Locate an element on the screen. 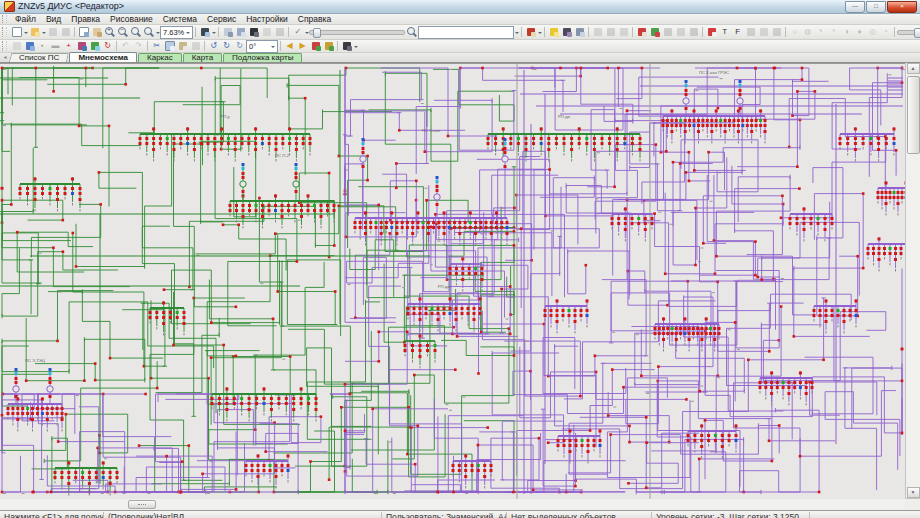 Image resolution: width=920 pixels, height=518 pixels. find-binoculars-button is located at coordinates (346, 46).